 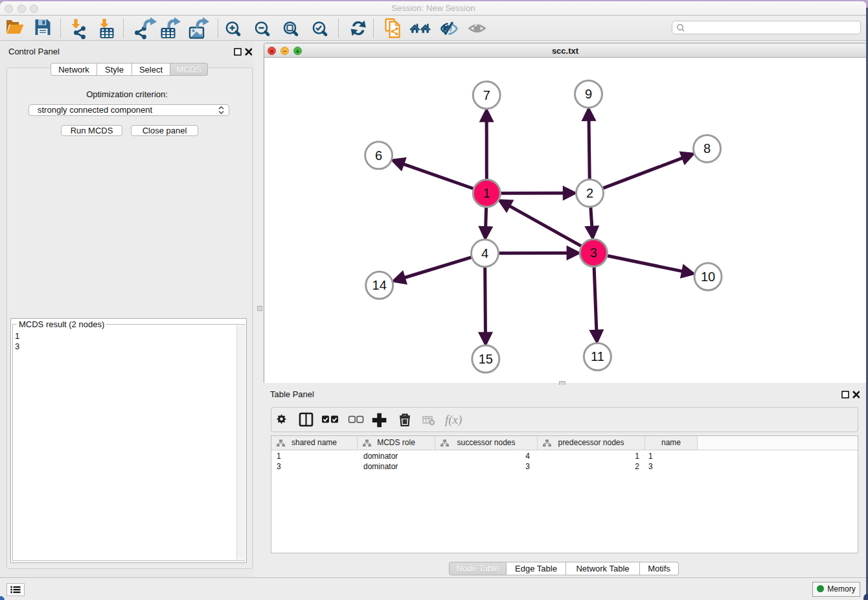 What do you see at coordinates (707, 148) in the screenshot?
I see `svg-text: 8` at bounding box center [707, 148].